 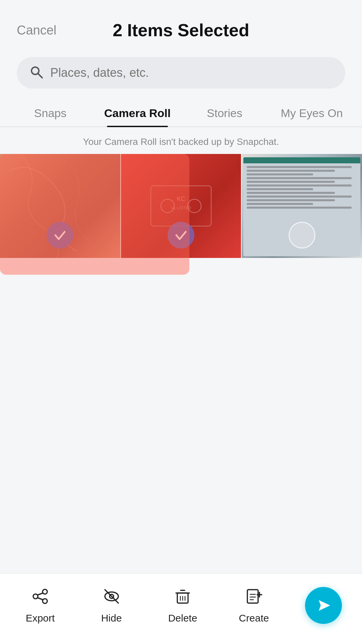 I want to click on tab-stories: Stories, so click(x=225, y=113).